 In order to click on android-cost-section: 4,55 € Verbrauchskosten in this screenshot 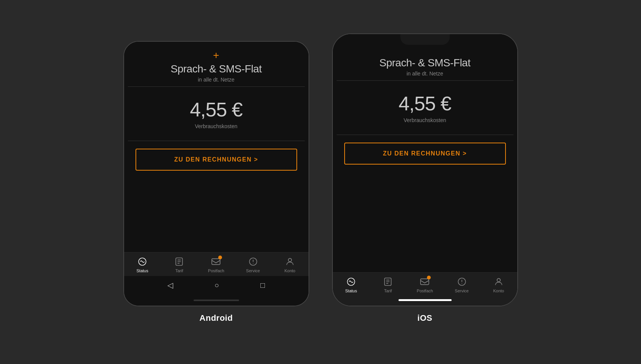, I will do `click(216, 114)`.